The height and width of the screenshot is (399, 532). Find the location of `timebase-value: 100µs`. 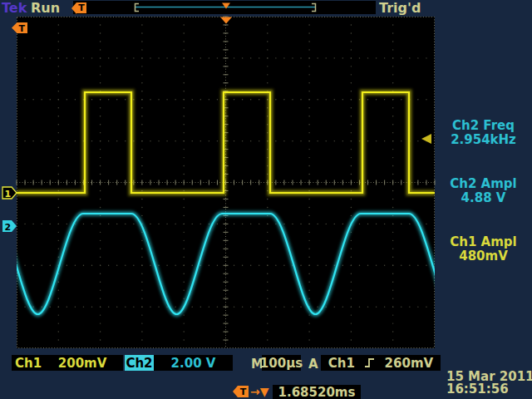

timebase-value: 100µs is located at coordinates (281, 363).